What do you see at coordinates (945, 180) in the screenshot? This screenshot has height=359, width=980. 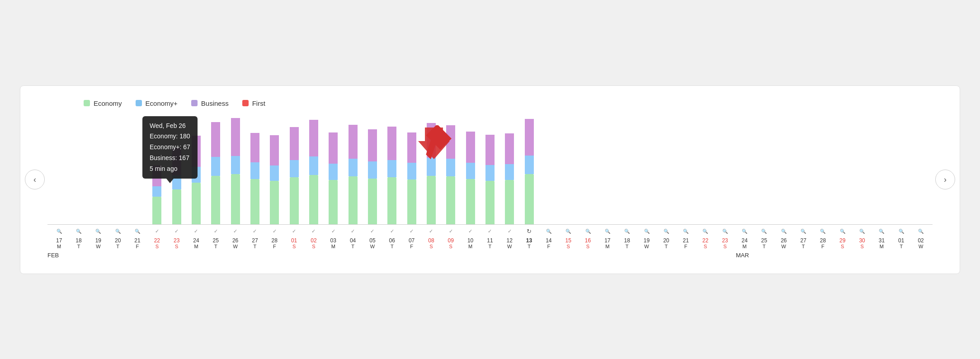 I see `next-button: ›` at bounding box center [945, 180].